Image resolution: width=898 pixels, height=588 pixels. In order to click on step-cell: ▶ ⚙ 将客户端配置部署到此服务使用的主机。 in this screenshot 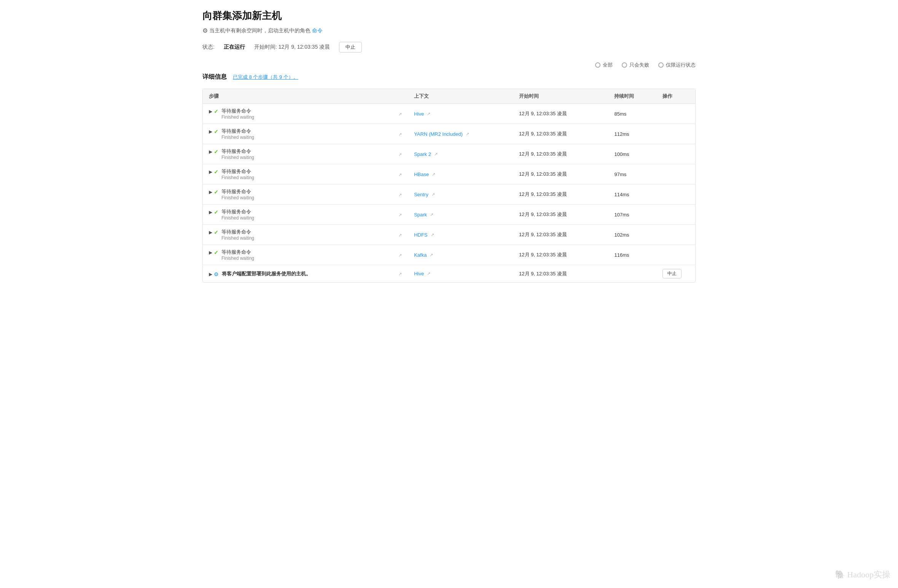, I will do `click(298, 274)`.